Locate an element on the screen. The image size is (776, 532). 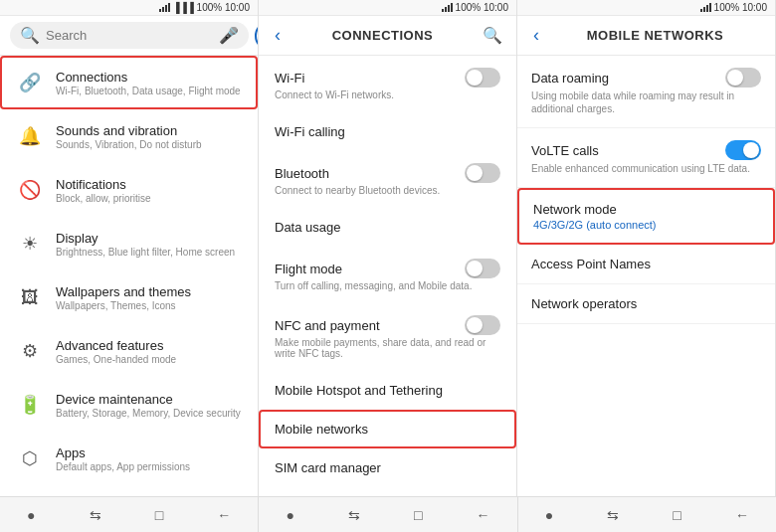
mid-search-icon: 🔍 is located at coordinates (492, 36).